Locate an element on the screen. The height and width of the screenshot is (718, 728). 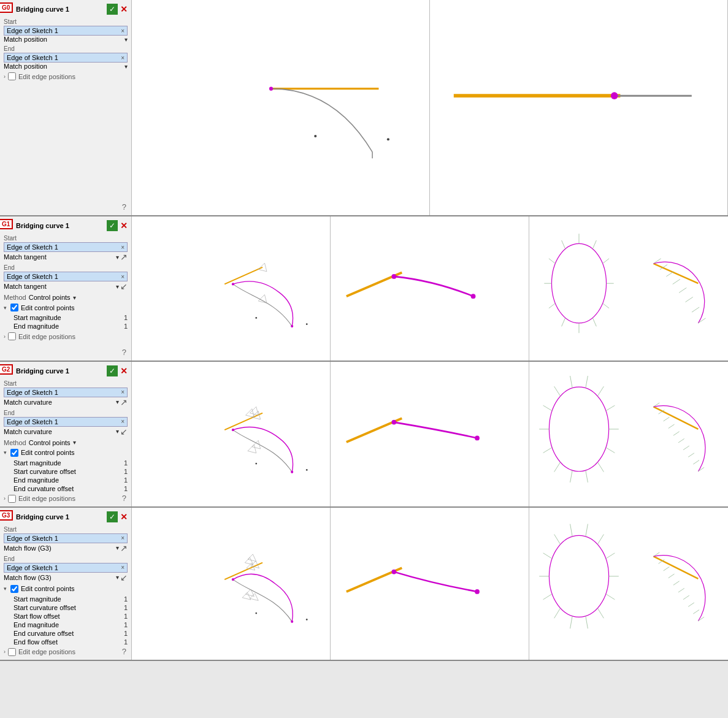
end-tangent-icon: ↙ is located at coordinates (124, 578).